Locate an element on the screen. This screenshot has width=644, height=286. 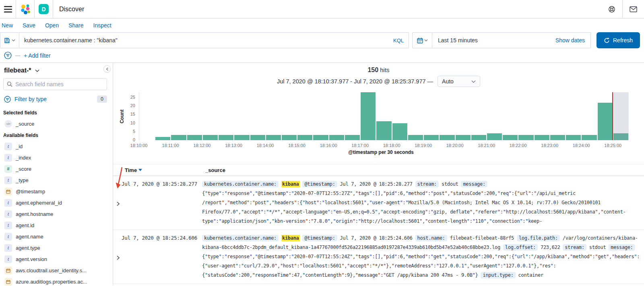
field-item-azure.auditlogs.properties.ac...: azure.auditlogs.properties.ac... is located at coordinates (55, 281).